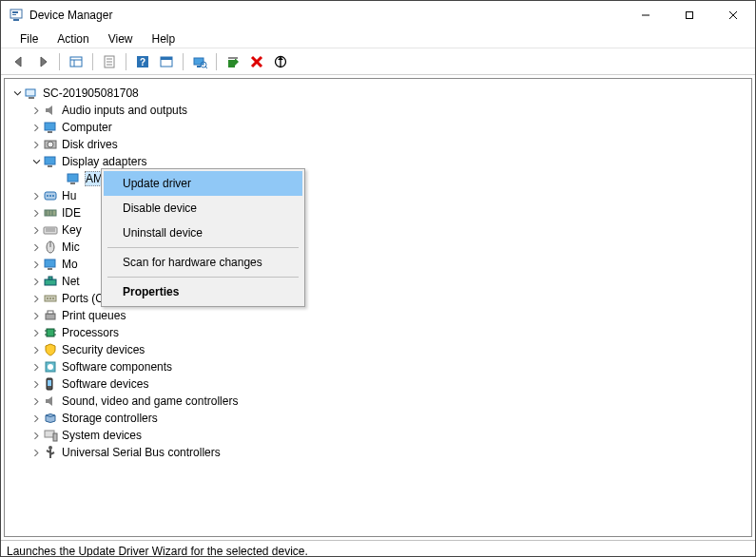  I want to click on printer-icon, so click(50, 316).